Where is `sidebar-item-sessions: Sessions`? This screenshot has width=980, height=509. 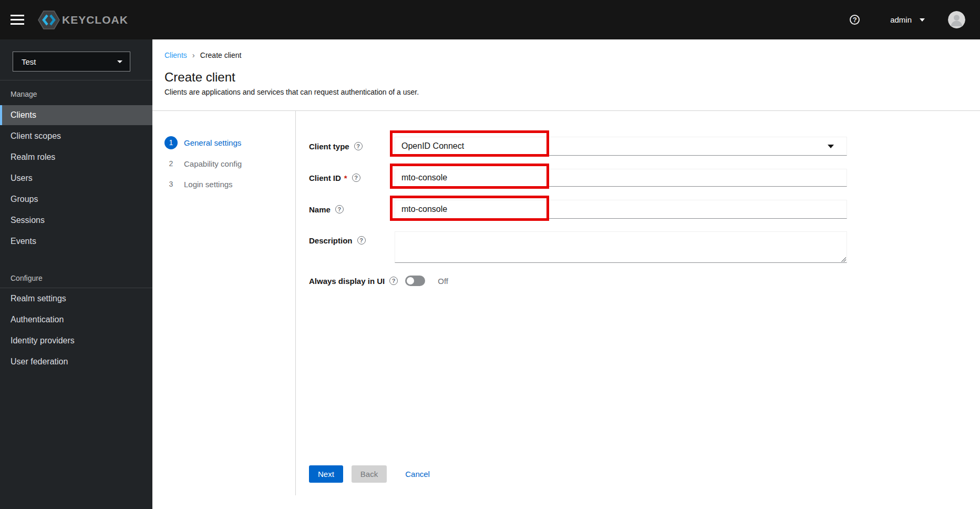 sidebar-item-sessions: Sessions is located at coordinates (76, 220).